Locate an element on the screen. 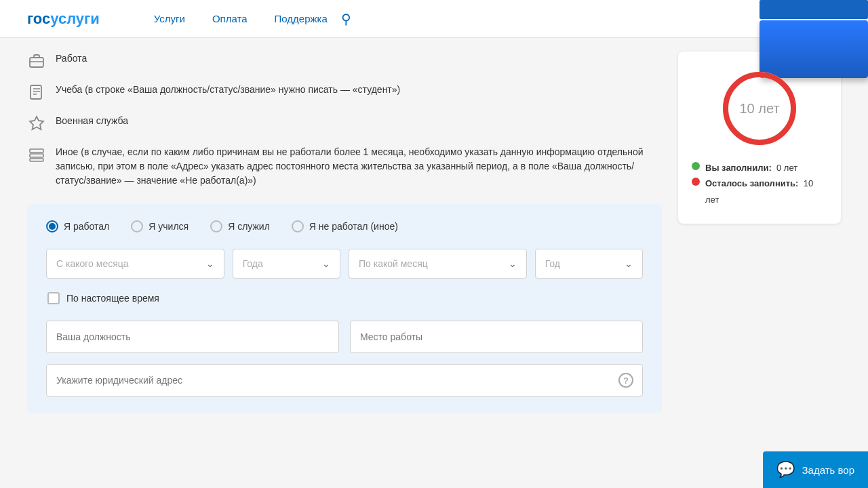  radio-served-label: Я служил is located at coordinates (249, 226).